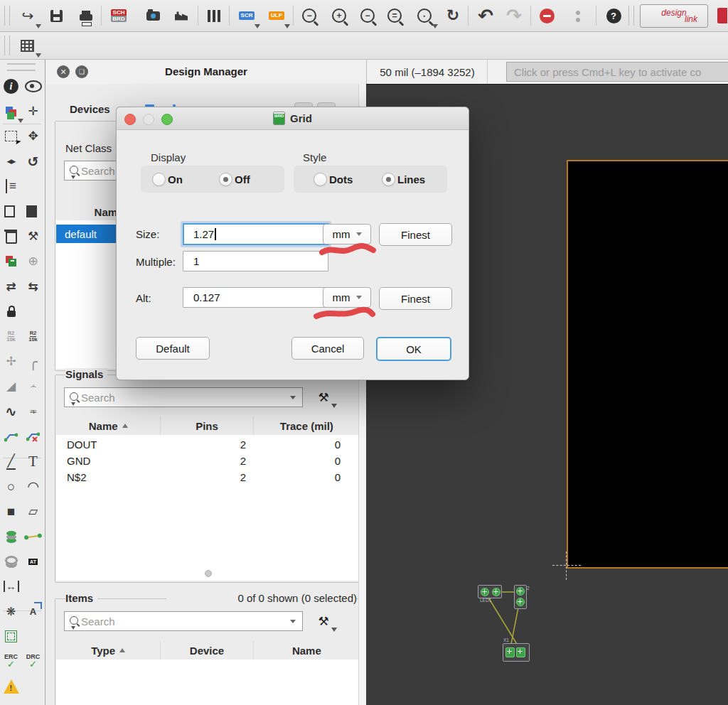 This screenshot has height=705, width=728. What do you see at coordinates (11, 561) in the screenshot?
I see `tool-hole` at bounding box center [11, 561].